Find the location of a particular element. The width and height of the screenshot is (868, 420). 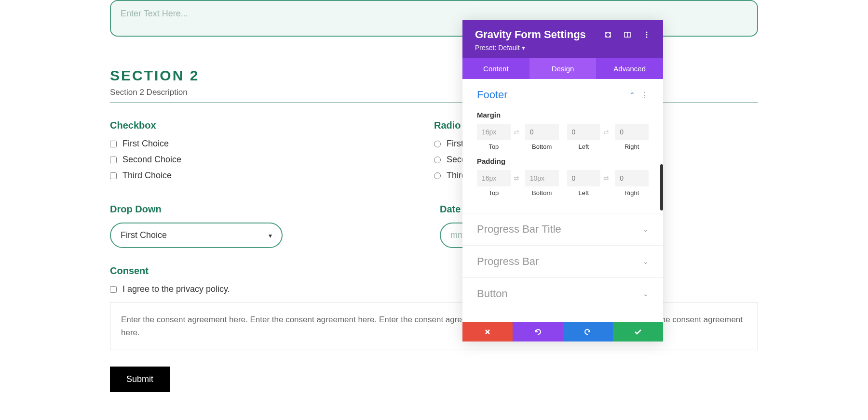

cancel-button is located at coordinates (488, 331).